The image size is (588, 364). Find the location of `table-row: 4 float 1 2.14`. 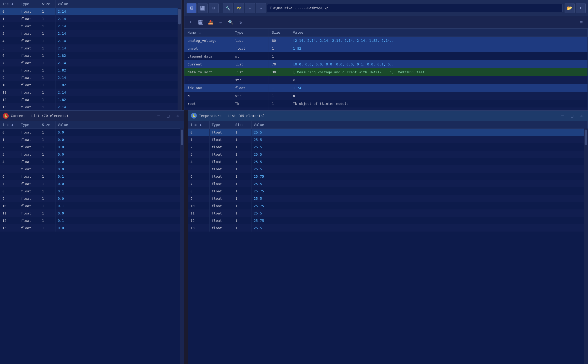

table-row: 4 float 1 2.14 is located at coordinates (91, 41).